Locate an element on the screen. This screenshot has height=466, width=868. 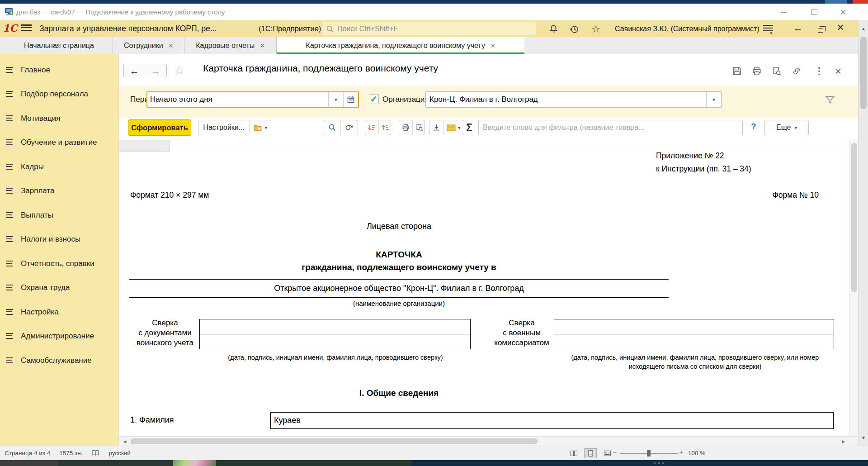
notifications-button is located at coordinates (553, 29).